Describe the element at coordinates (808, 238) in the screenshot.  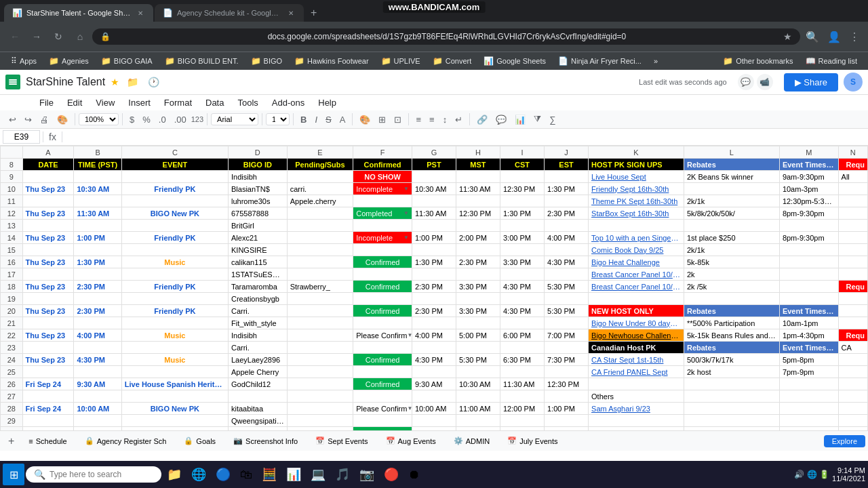
I see `cell-m14: 8pm-9:30pm` at that location.